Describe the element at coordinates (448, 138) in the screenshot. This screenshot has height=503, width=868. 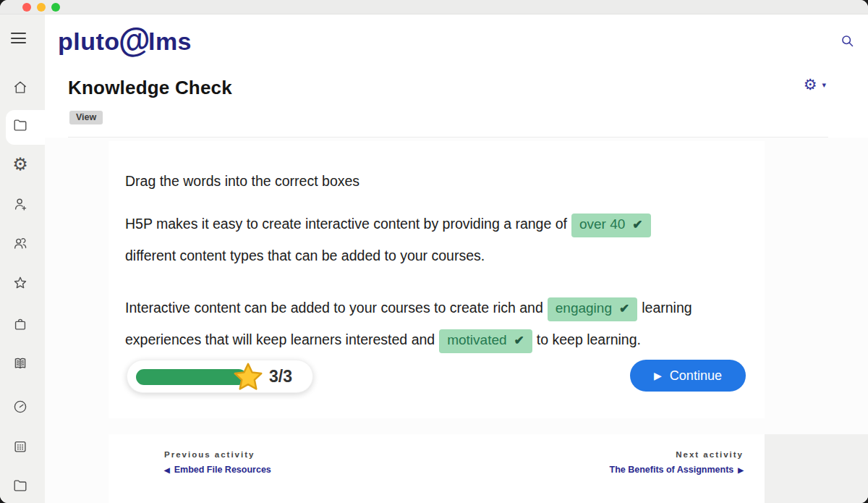
I see `header-divider` at that location.